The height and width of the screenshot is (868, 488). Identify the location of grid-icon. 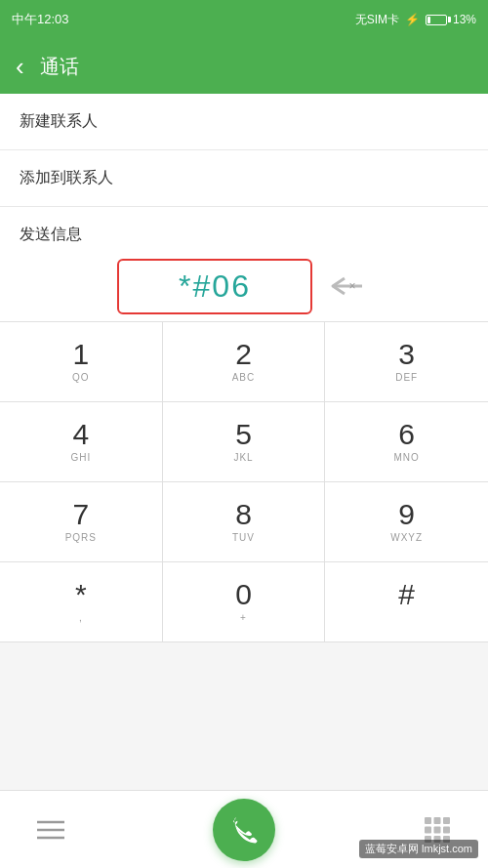
(437, 830).